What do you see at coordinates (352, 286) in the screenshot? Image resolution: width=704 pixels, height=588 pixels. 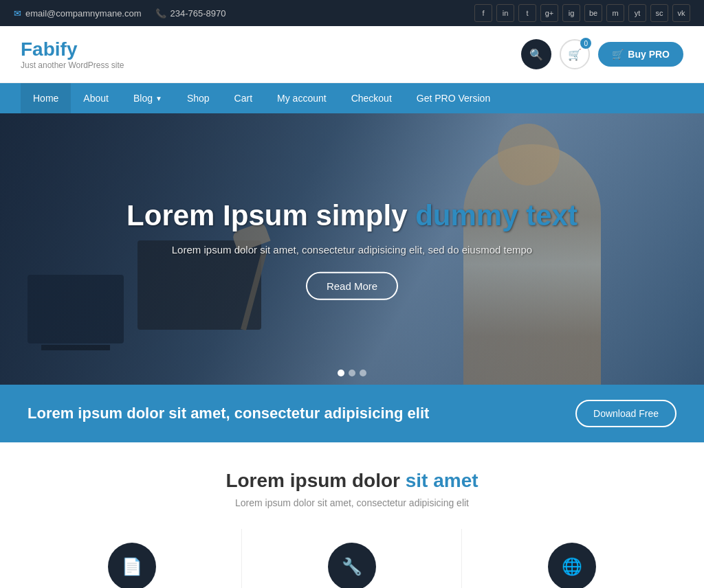 I see `hero-cta-button: Read More` at bounding box center [352, 286].